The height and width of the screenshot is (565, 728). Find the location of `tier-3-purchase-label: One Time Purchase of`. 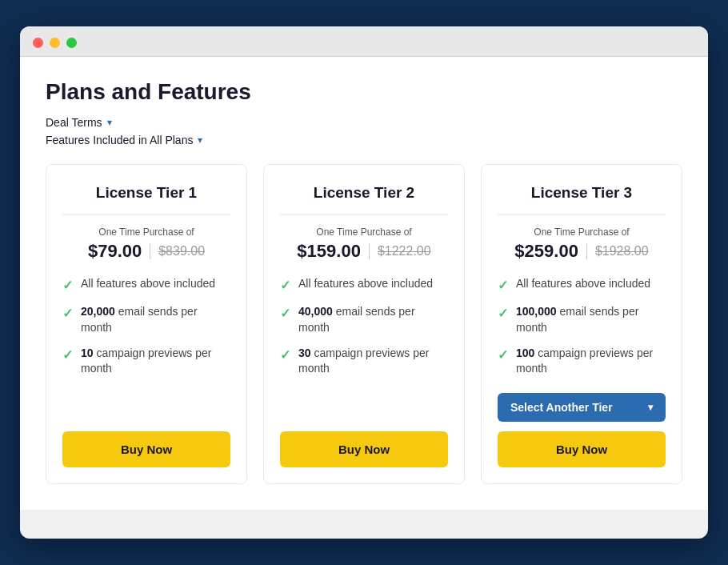

tier-3-purchase-label: One Time Purchase of is located at coordinates (582, 232).